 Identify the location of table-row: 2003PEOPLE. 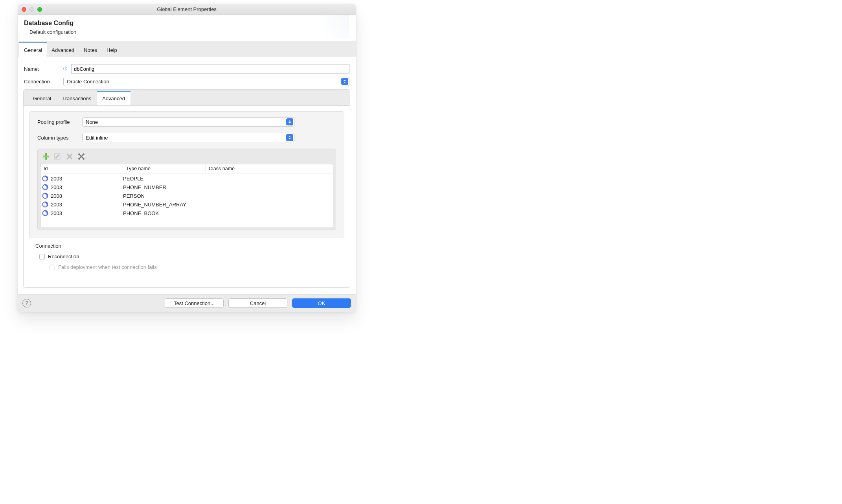
(187, 178).